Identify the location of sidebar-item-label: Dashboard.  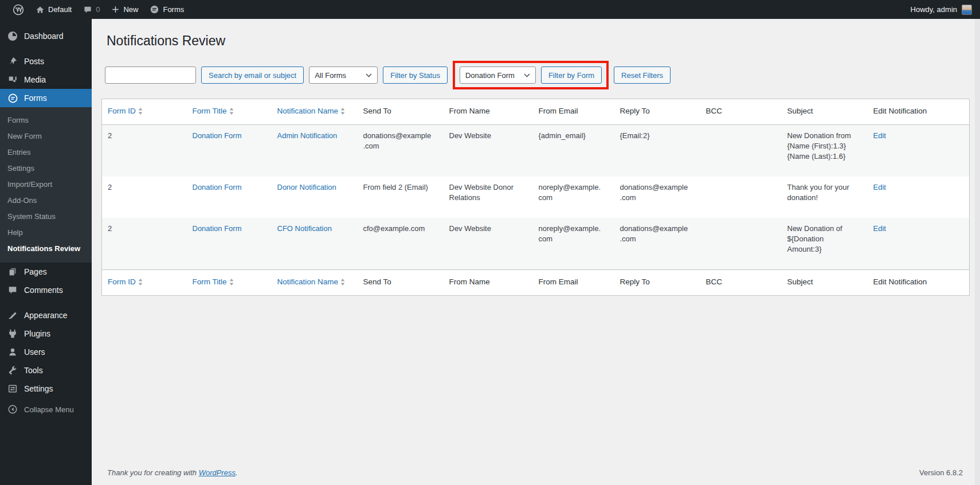
(44, 36).